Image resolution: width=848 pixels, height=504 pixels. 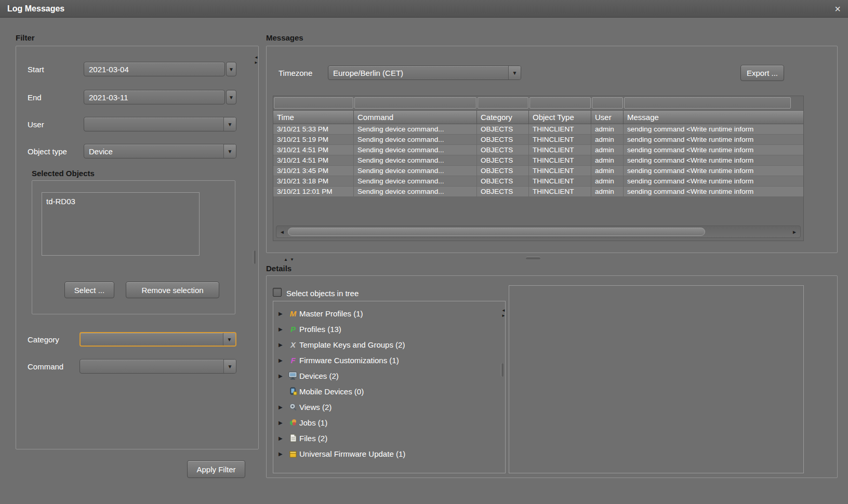 What do you see at coordinates (295, 73) in the screenshot?
I see `timezone-label: Timezone` at bounding box center [295, 73].